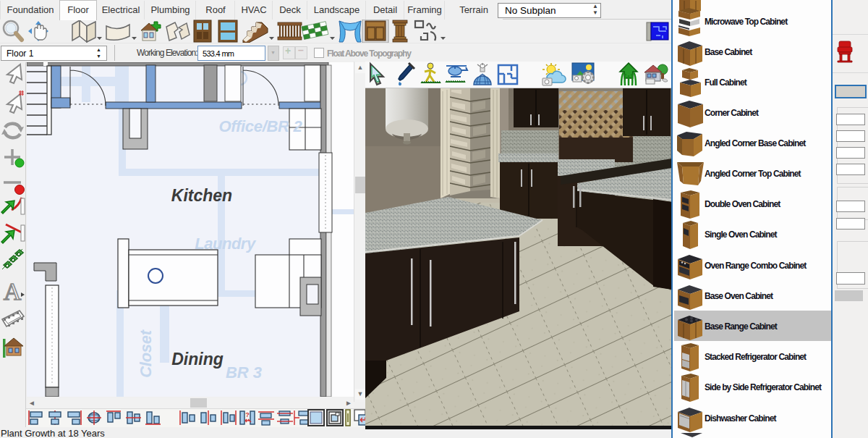 This screenshot has width=868, height=438. Describe the element at coordinates (226, 243) in the screenshot. I see `svg-text: Laundry` at that location.